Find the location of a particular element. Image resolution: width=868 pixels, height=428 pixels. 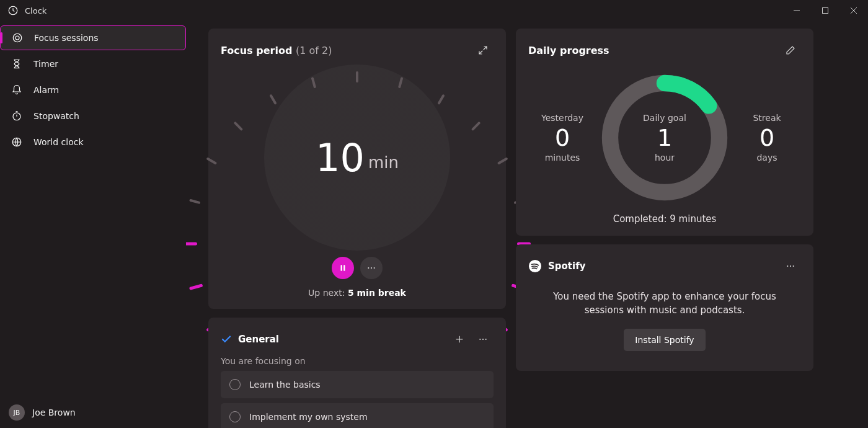

daily-progress-title: Daily progress is located at coordinates (569, 51).